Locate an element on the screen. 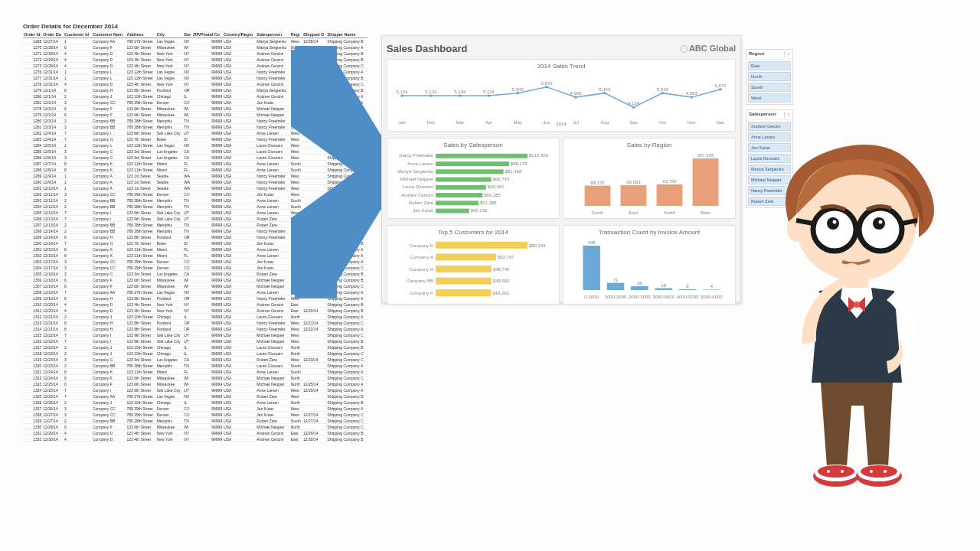 This screenshot has width=980, height=551. svg-text: 4,993 is located at coordinates (692, 93).